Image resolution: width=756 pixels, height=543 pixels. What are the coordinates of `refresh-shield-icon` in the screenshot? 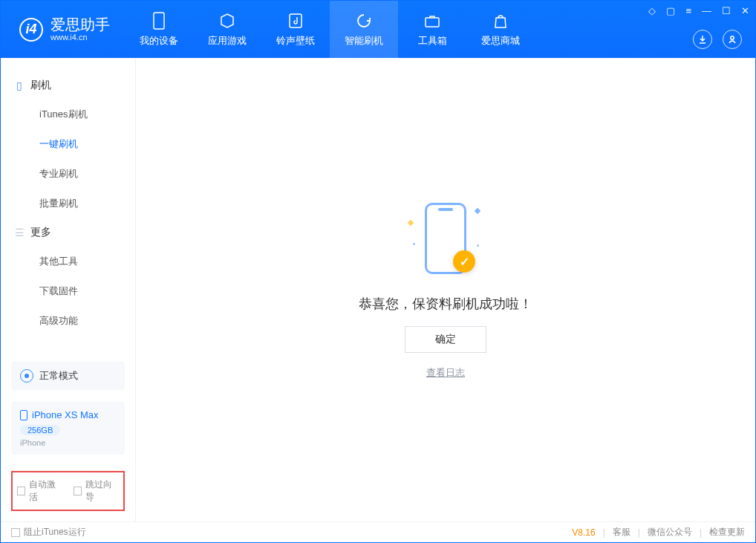 It's located at (364, 21).